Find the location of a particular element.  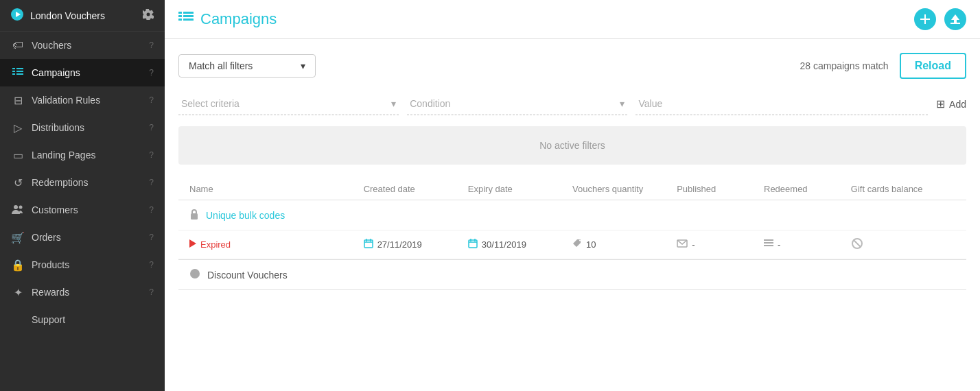

filter-bar: Match all filters ▾ 28 campaigns match R… is located at coordinates (572, 66).